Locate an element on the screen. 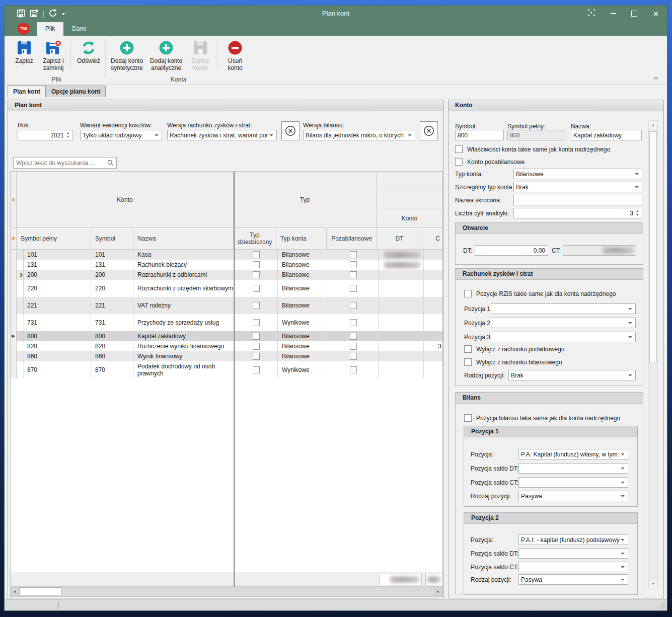  dodaj-konto-syntetyczne-button: Dodaj konto syntetyczne is located at coordinates (127, 55).